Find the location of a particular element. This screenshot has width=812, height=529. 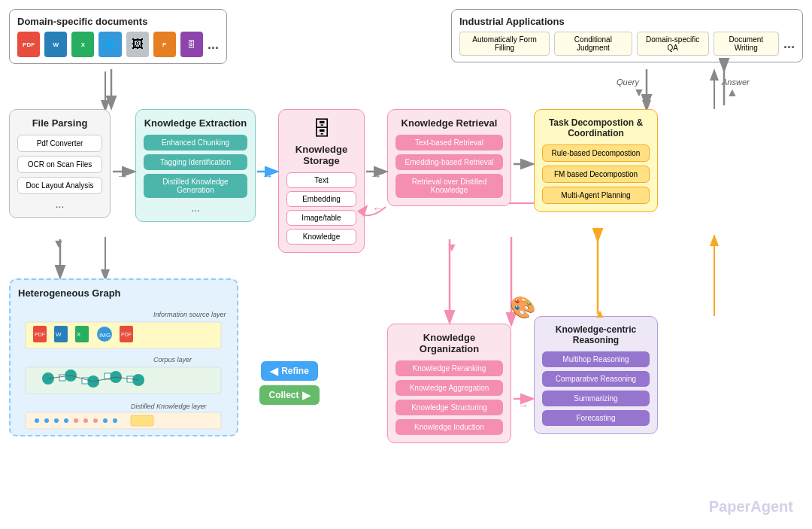

kr-item-distilled: Retrieval over Distilled Knowledge is located at coordinates (450, 186).